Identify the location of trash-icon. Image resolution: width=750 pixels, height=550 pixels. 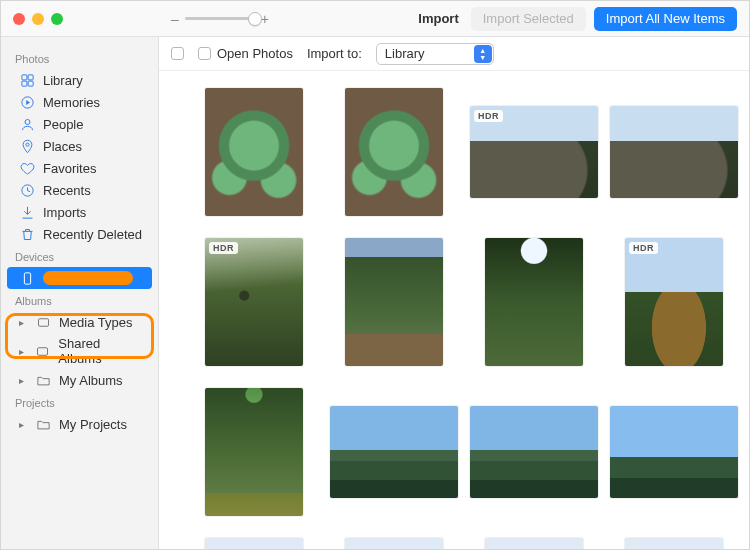
(27, 234).